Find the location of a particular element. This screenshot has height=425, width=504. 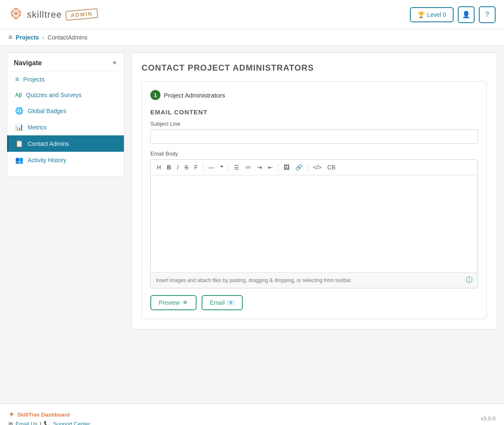

breadcrumb-projects-link: Projects is located at coordinates (27, 37).